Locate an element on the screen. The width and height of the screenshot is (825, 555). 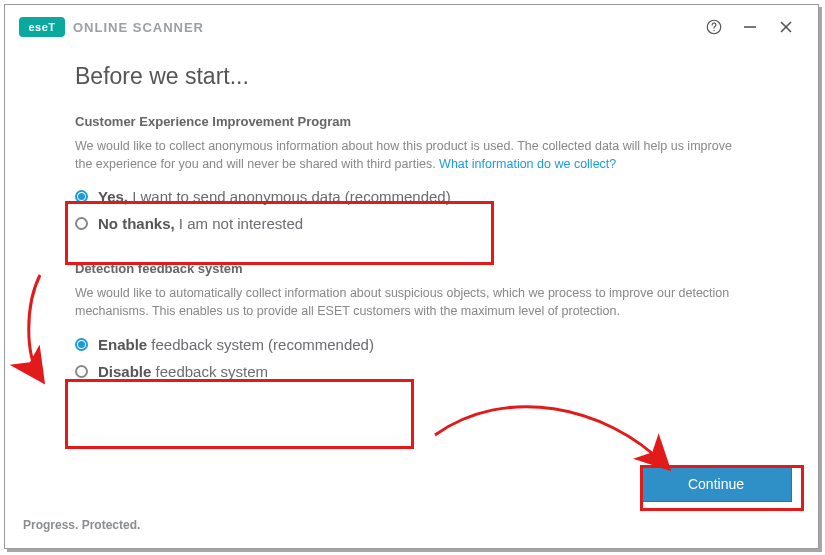
ceip-desc-text: We would like to collect anonymous infor… is located at coordinates (404, 155).